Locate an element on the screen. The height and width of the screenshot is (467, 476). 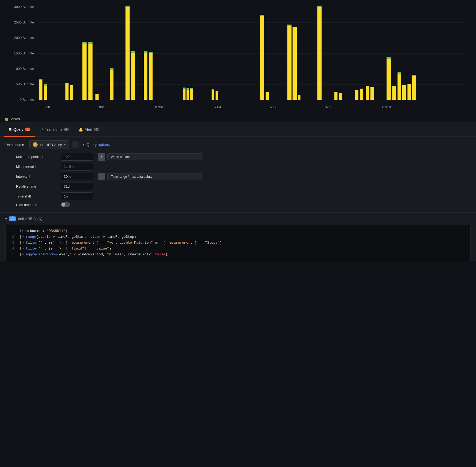
min-interval-label: Min interval ℹ is located at coordinates (37, 167).